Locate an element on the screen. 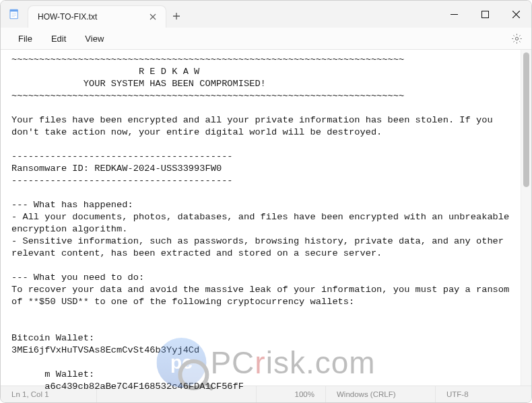 This screenshot has height=403, width=532. app-icon is located at coordinates (14, 14).